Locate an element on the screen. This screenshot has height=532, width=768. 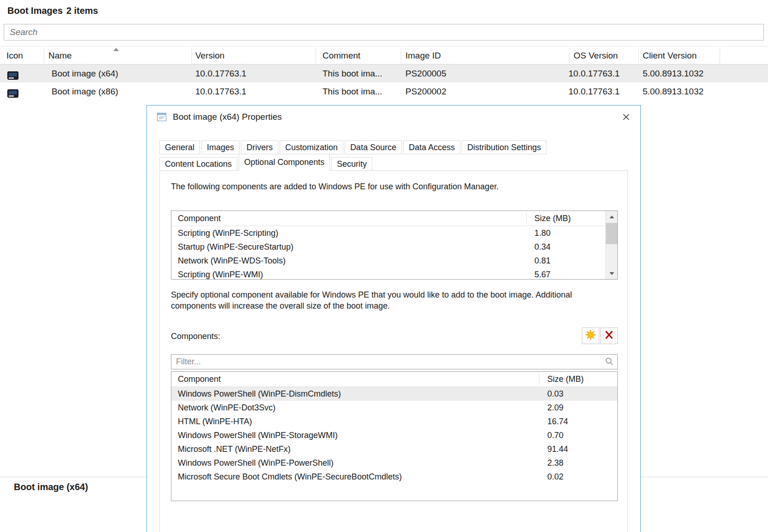
row-image-id: PS200002 is located at coordinates (426, 91).